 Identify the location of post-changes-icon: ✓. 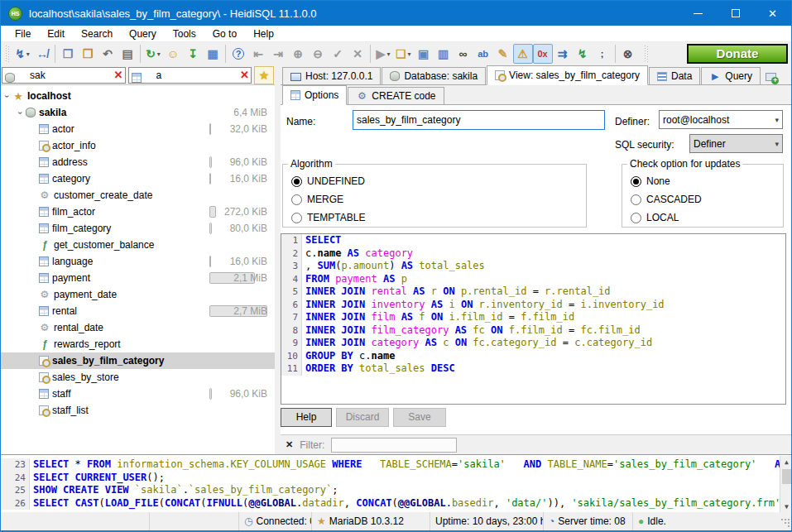
(338, 54).